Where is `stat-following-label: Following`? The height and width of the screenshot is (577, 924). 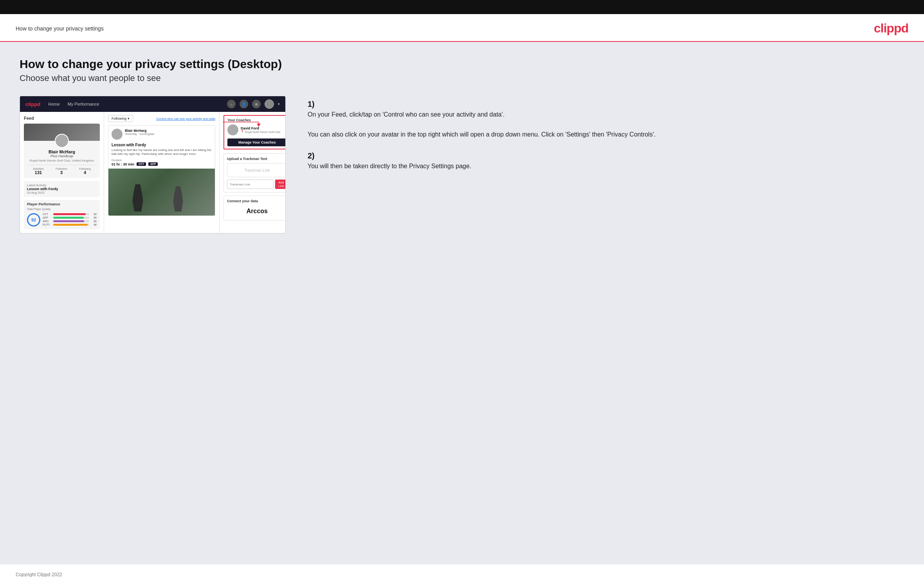 stat-following-label: Following is located at coordinates (85, 169).